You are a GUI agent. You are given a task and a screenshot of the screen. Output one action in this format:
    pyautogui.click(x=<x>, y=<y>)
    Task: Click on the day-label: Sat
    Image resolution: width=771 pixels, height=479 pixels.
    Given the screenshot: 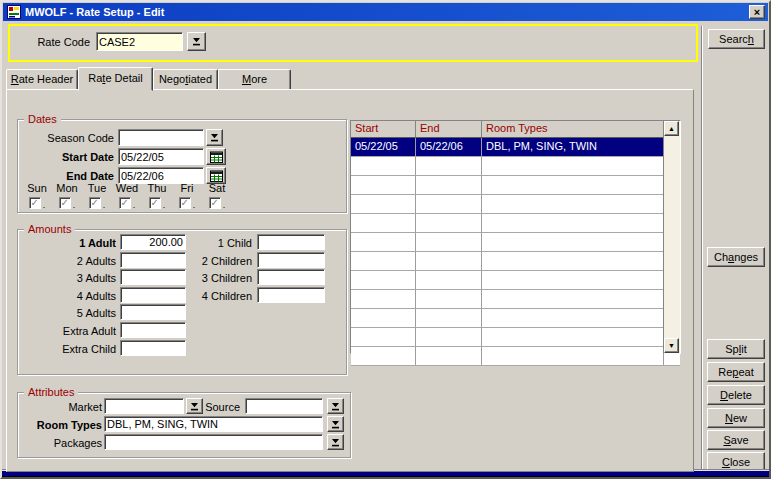 What is the action you would take?
    pyautogui.click(x=217, y=188)
    